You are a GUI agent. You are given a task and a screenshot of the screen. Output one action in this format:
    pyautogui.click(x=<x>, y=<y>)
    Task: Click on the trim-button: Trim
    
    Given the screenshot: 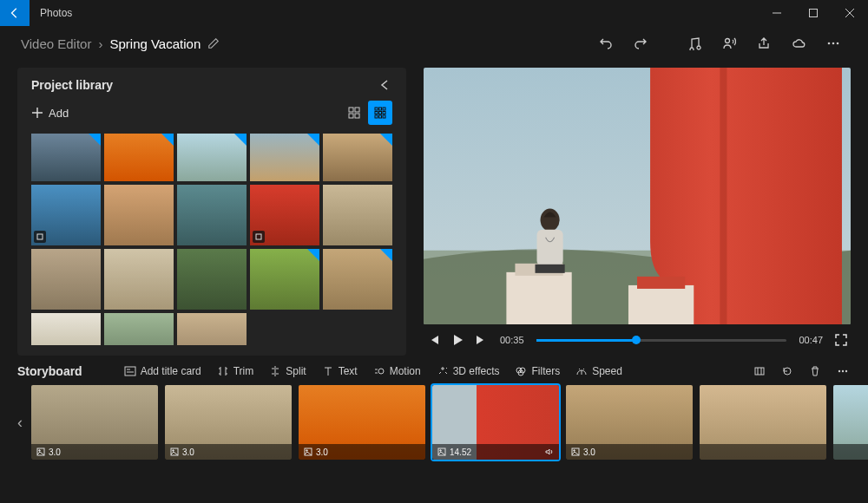 What is the action you would take?
    pyautogui.click(x=236, y=371)
    